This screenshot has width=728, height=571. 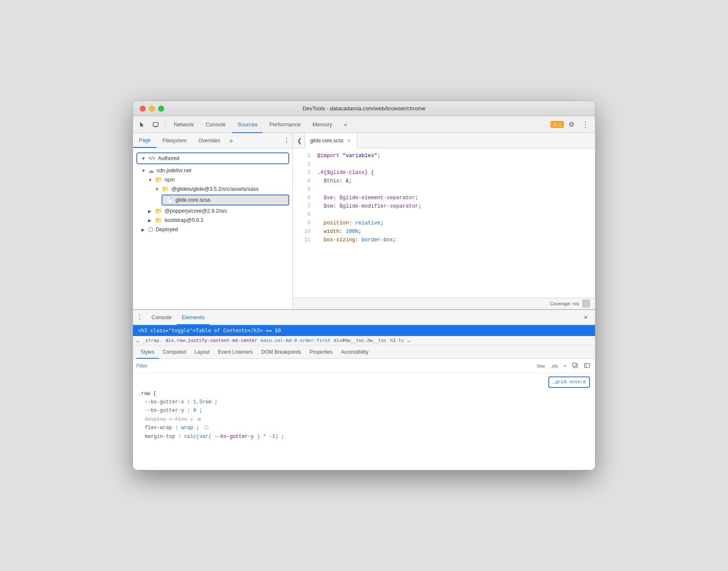 What do you see at coordinates (335, 366) in the screenshot?
I see `styles-filter-input` at bounding box center [335, 366].